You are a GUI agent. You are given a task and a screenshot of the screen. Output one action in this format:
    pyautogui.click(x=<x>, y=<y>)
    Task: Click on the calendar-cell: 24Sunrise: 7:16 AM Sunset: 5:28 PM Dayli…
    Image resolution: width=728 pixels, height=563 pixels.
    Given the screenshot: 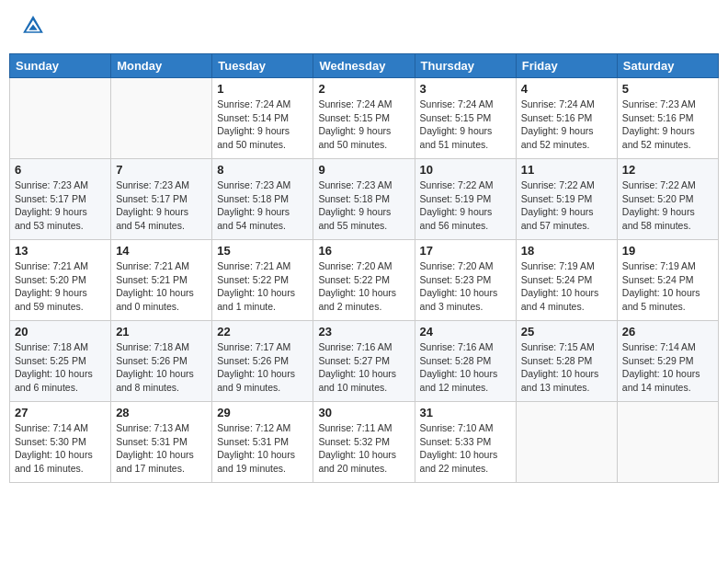 What is the action you would take?
    pyautogui.click(x=465, y=362)
    